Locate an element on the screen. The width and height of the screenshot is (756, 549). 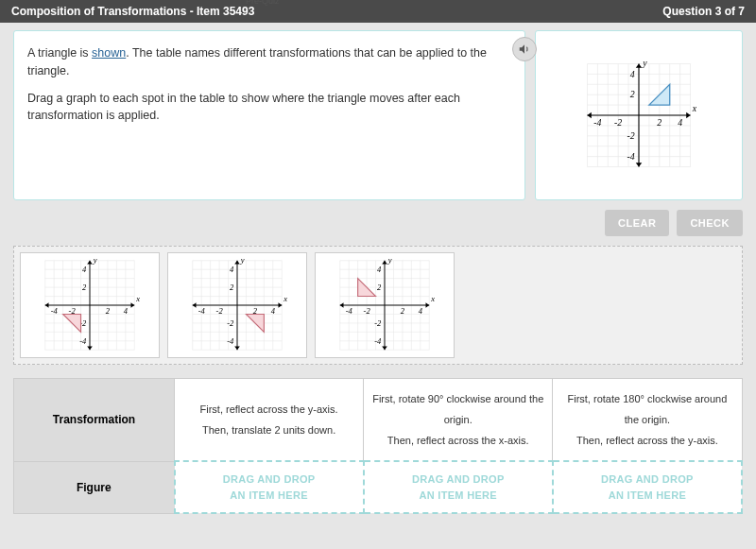
trans3-line2: Then, reflect across the y-axis. is located at coordinates (646, 440).